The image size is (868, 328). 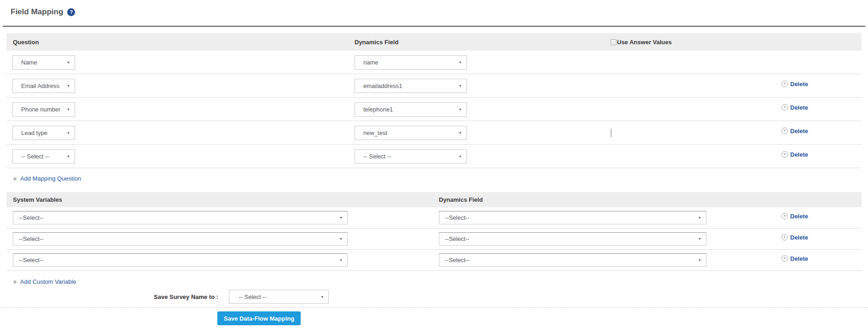 What do you see at coordinates (411, 110) in the screenshot?
I see `dynamics-field-select: telephone1 ▼` at bounding box center [411, 110].